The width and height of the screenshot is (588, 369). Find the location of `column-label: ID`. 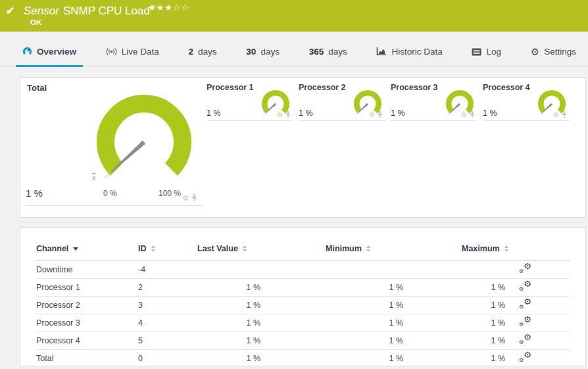

column-label: ID is located at coordinates (142, 249).